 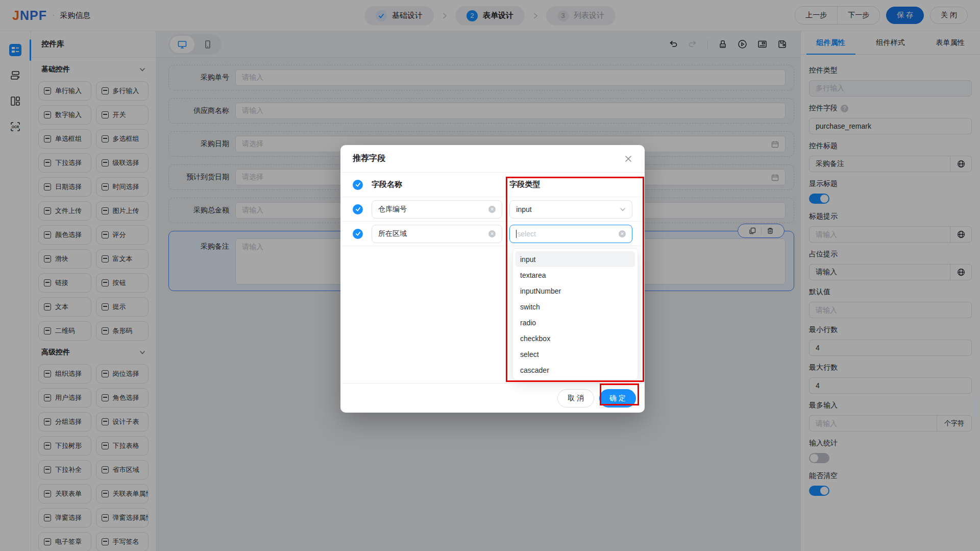 I want to click on column-field-type: 字段类型, so click(x=571, y=185).